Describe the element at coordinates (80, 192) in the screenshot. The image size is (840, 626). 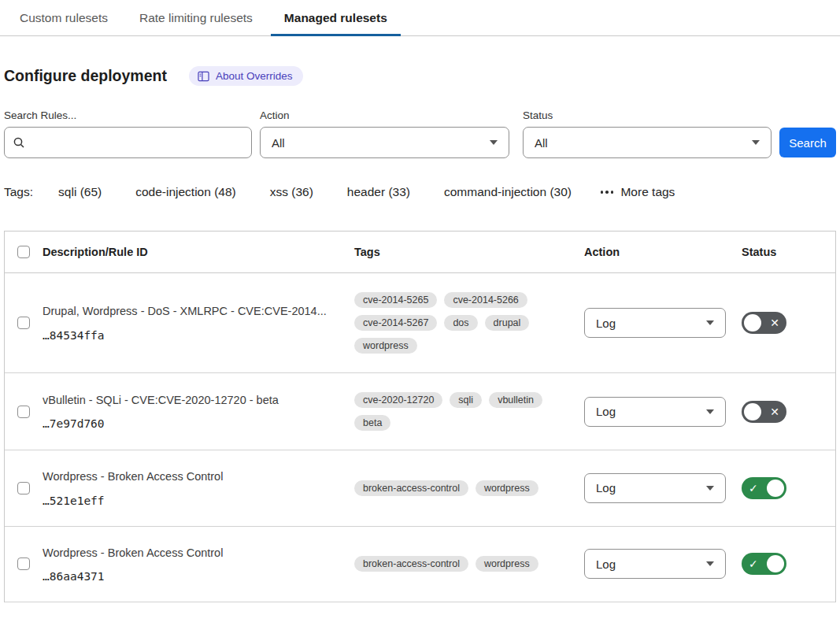
I see `filter-tag-item: sqli (65)` at that location.